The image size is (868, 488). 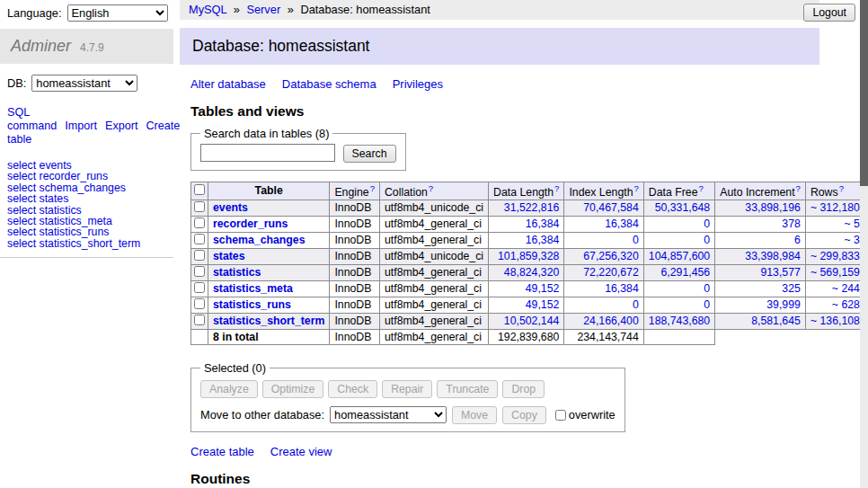 What do you see at coordinates (791, 224) in the screenshot?
I see `auto_increment-link: 378` at bounding box center [791, 224].